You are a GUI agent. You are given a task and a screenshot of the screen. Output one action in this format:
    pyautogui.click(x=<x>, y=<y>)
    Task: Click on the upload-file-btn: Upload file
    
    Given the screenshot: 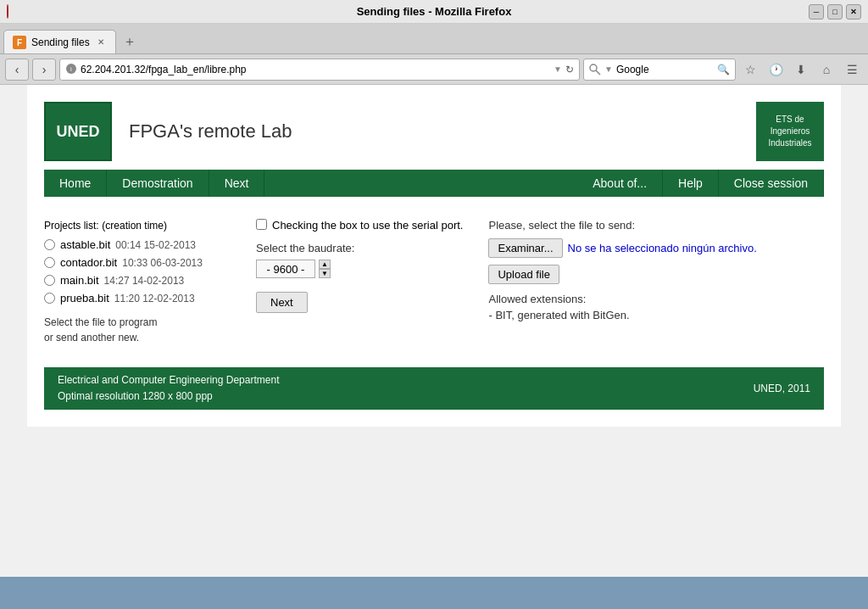 What is the action you would take?
    pyautogui.click(x=524, y=275)
    